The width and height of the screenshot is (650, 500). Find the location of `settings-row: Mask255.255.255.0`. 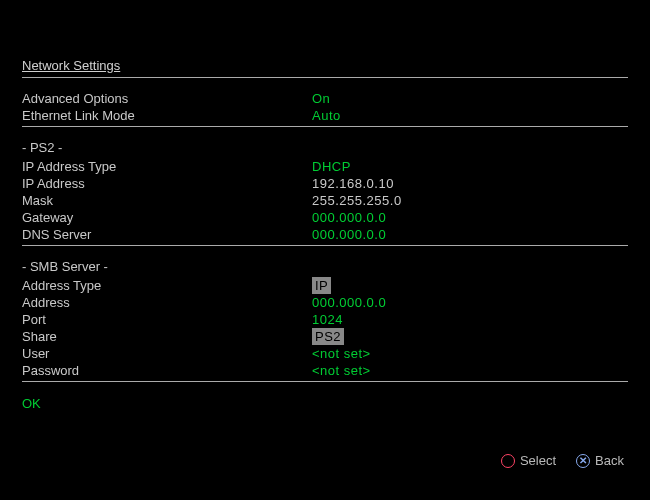

settings-row: Mask255.255.255.0 is located at coordinates (325, 200).